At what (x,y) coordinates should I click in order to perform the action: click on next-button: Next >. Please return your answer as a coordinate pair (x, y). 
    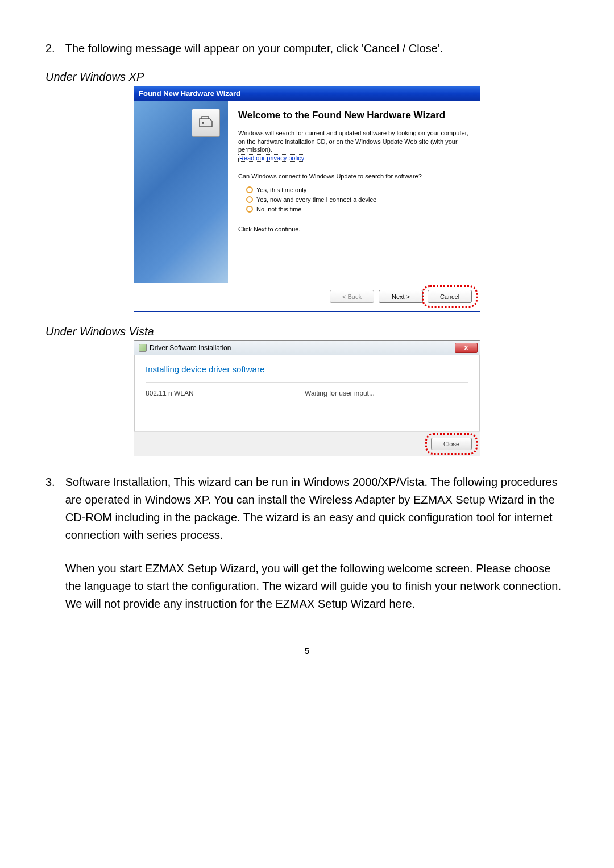
    Looking at the image, I should click on (401, 297).